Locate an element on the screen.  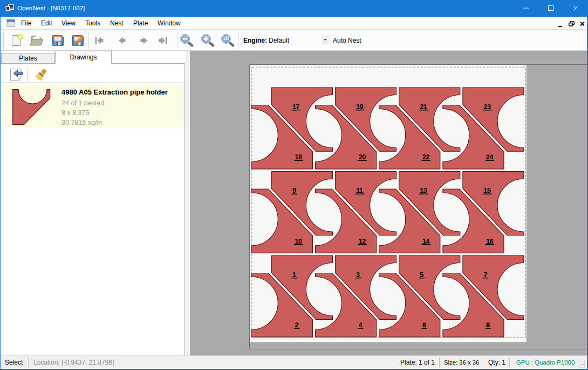
svg-text: 12 is located at coordinates (363, 241).